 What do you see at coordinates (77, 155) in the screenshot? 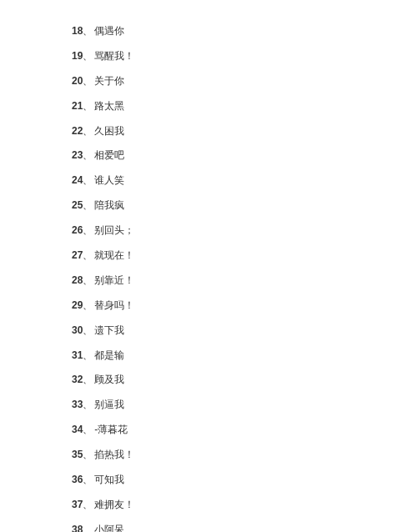
I see `item-number: 23` at bounding box center [77, 155].